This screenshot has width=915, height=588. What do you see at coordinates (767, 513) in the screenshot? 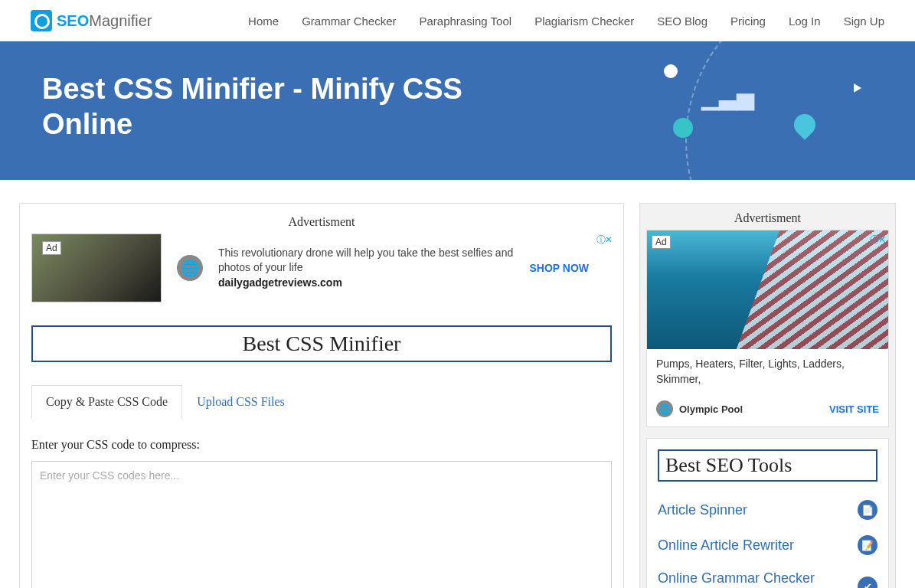
I see `best-seo-tools-box: Best SEO Tools Article Spinner 📄 Online …` at bounding box center [767, 513].